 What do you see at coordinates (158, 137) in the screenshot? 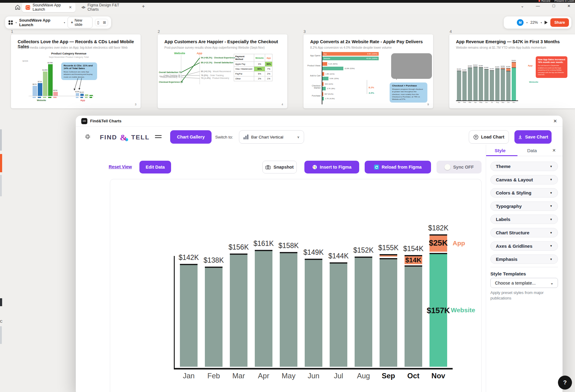
I see `menu-icon` at bounding box center [158, 137].